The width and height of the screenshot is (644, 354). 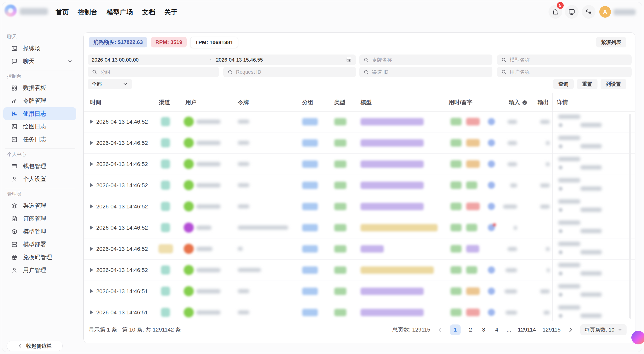 What do you see at coordinates (88, 12) in the screenshot?
I see `nav-link: 控制台` at bounding box center [88, 12].